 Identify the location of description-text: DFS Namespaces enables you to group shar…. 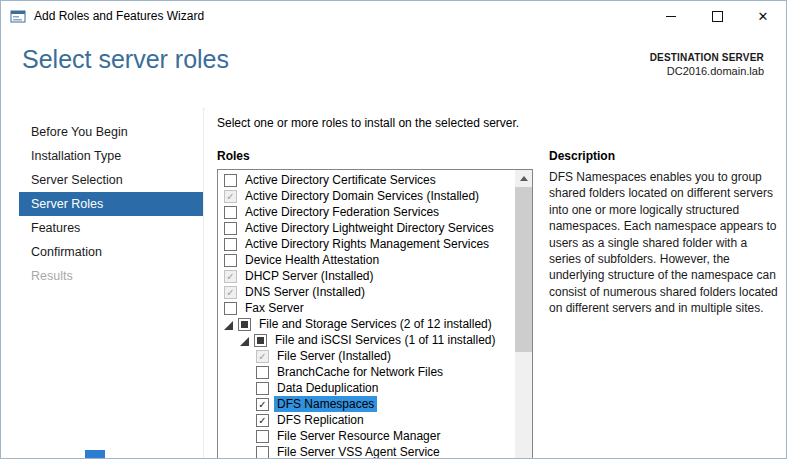
(664, 243).